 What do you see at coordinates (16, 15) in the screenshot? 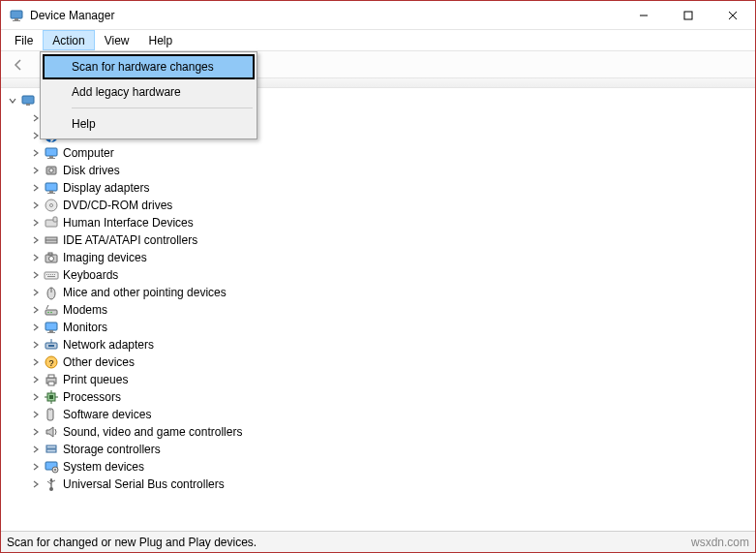
I see `app-icon` at bounding box center [16, 15].